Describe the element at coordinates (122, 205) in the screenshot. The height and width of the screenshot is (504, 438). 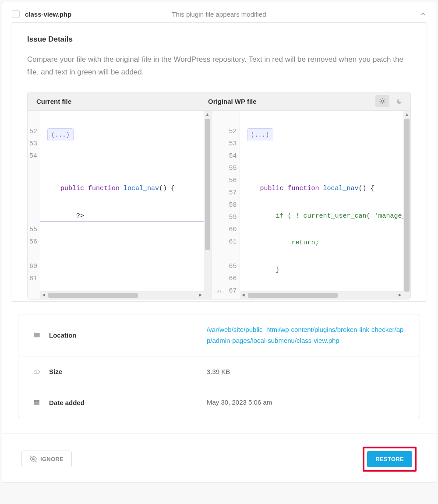
I see `code-left: (...) public function local_nav() { ?> <…` at that location.